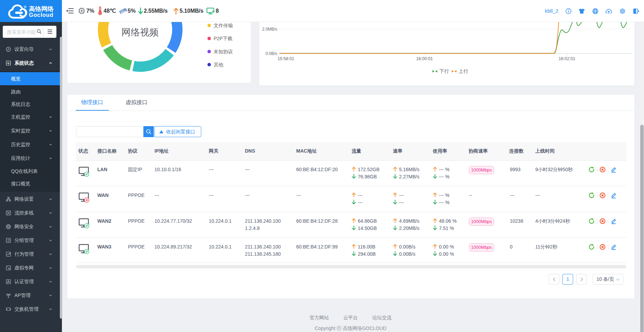 The height and width of the screenshot is (332, 644). Describe the element at coordinates (140, 32) in the screenshot. I see `svg-text: 网络视频` at that location.